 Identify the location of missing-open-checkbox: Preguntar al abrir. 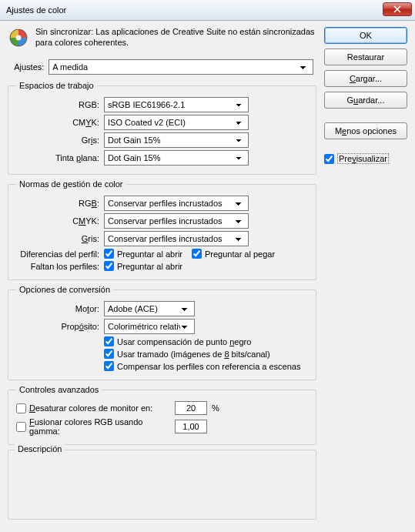
(143, 266).